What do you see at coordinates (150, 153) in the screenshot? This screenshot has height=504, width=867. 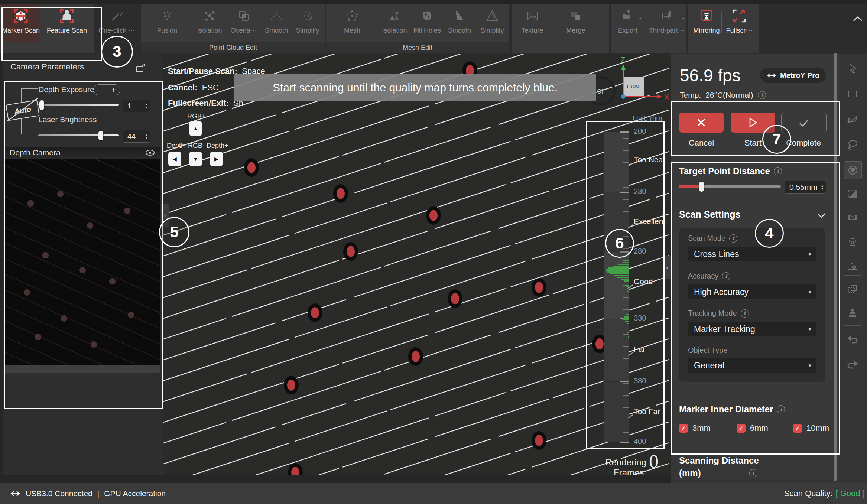 I see `eye-visibility-icon` at bounding box center [150, 153].